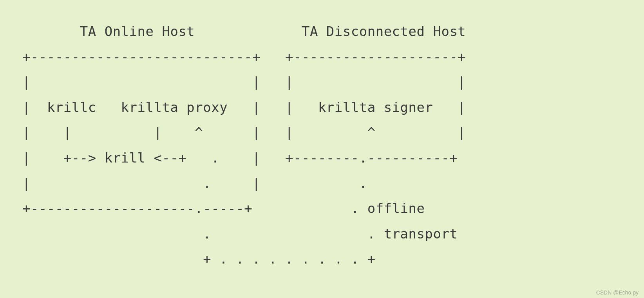 The image size is (644, 298). What do you see at coordinates (236, 234) in the screenshot?
I see `diagram-line-8: . . transport` at bounding box center [236, 234].